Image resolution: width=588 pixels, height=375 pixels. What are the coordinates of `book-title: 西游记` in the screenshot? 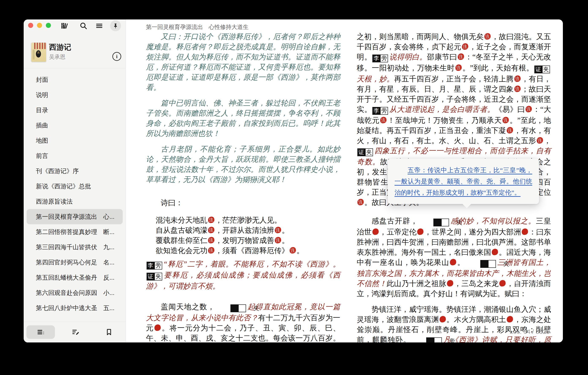 It's located at (60, 47).